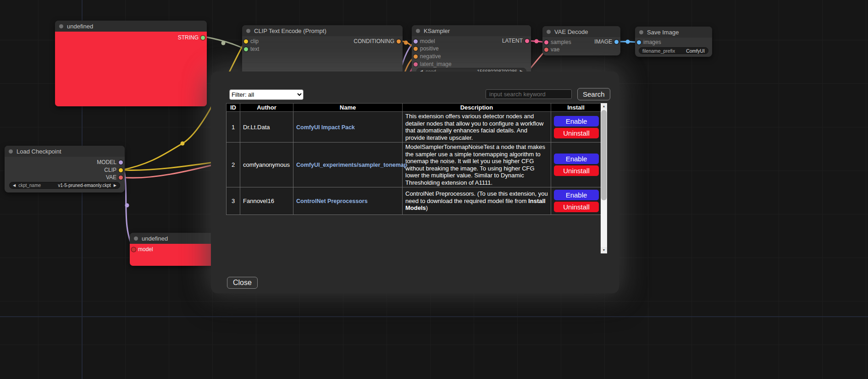 The height and width of the screenshot is (379, 868). What do you see at coordinates (266, 94) in the screenshot?
I see `filter-select: Filter: all` at bounding box center [266, 94].